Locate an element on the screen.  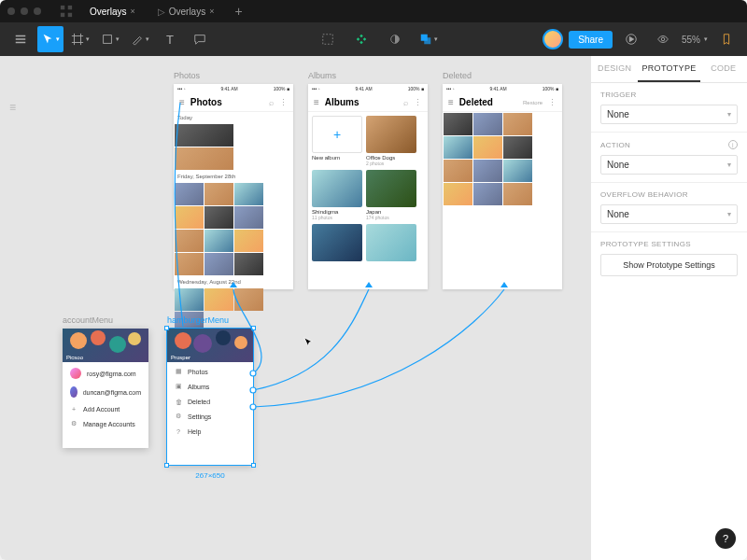
grid-icon is located at coordinates (66, 11).